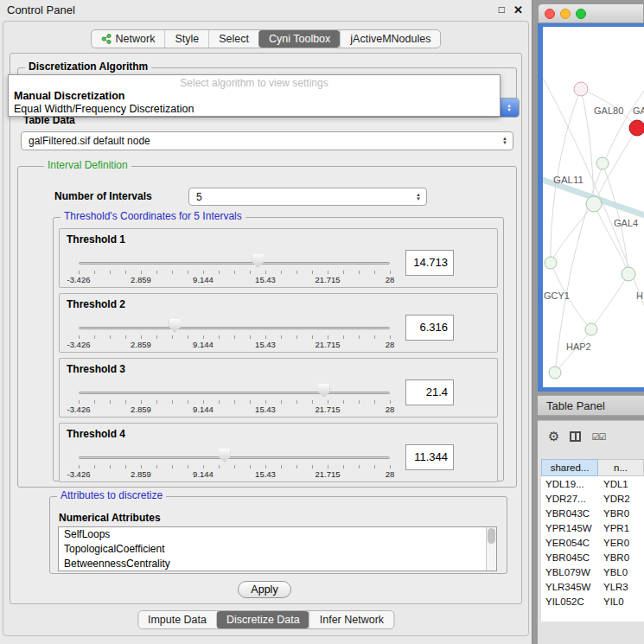 The width and height of the screenshot is (644, 644). What do you see at coordinates (491, 536) in the screenshot?
I see `scrollbar-thumb` at bounding box center [491, 536].